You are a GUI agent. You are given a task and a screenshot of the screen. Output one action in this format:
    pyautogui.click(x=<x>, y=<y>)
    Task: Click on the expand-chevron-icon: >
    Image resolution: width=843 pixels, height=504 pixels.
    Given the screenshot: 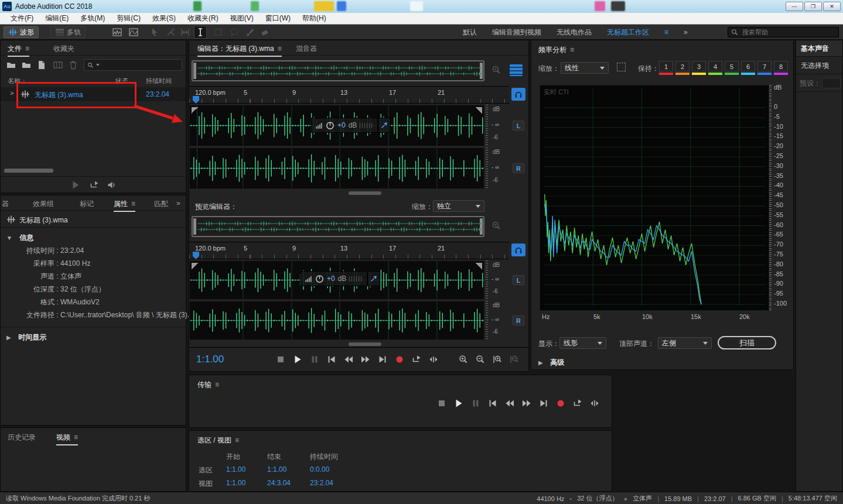 What is the action you would take?
    pyautogui.click(x=12, y=93)
    